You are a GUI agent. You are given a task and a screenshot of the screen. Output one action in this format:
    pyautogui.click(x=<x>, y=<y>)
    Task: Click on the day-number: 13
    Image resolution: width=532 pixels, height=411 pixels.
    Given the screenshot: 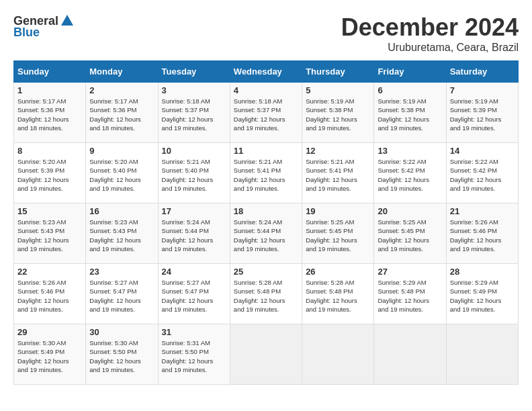 What is the action you would take?
    pyautogui.click(x=410, y=150)
    